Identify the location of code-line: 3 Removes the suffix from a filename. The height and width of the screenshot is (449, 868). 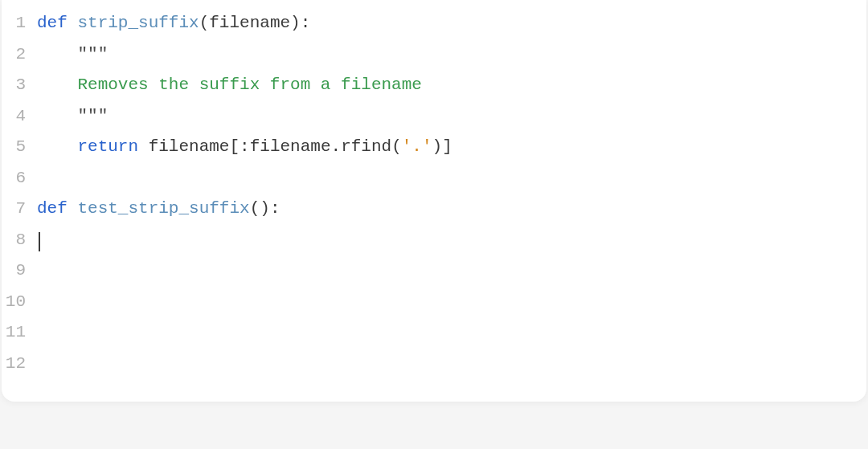
(434, 85).